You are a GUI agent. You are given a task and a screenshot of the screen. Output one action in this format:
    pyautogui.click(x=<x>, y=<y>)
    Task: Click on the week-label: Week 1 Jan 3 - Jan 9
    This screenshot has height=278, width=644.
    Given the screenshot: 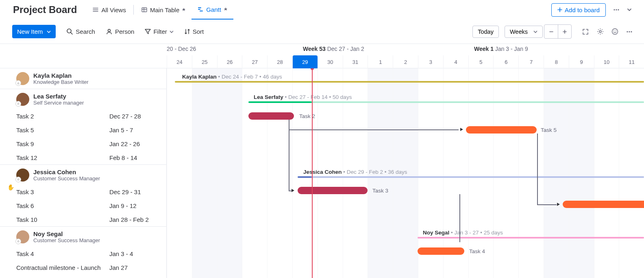 What is the action you would take?
    pyautogui.click(x=501, y=49)
    